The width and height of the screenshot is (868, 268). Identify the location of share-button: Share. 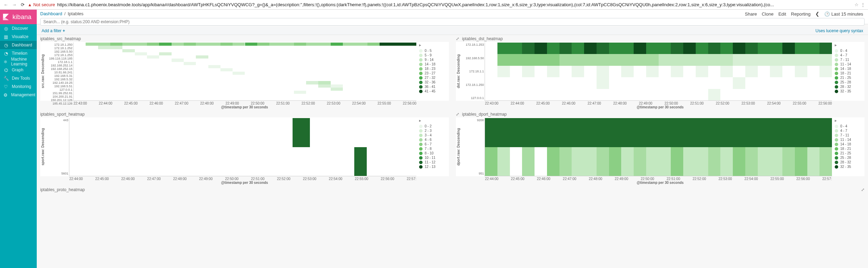
(751, 14).